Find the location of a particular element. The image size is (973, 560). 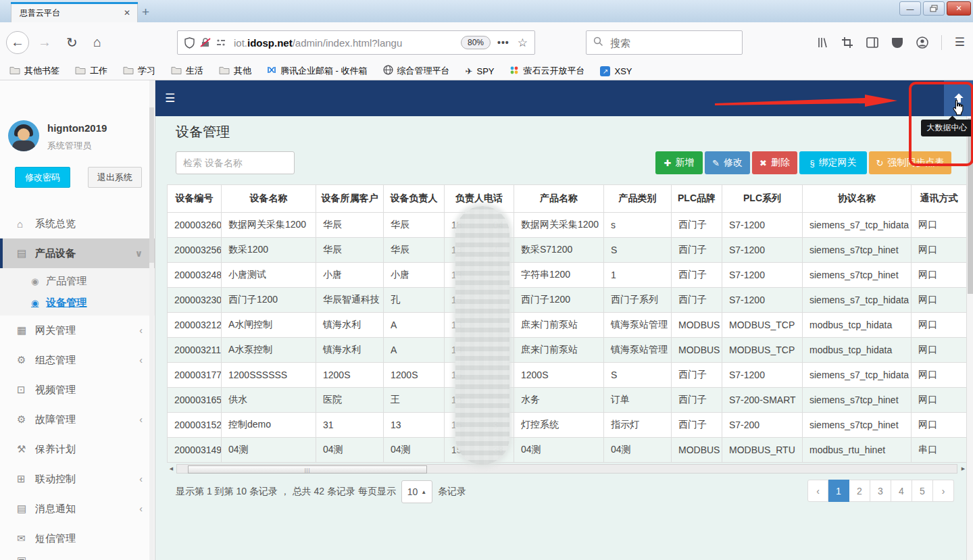

reload-button: ↻ is located at coordinates (72, 42).